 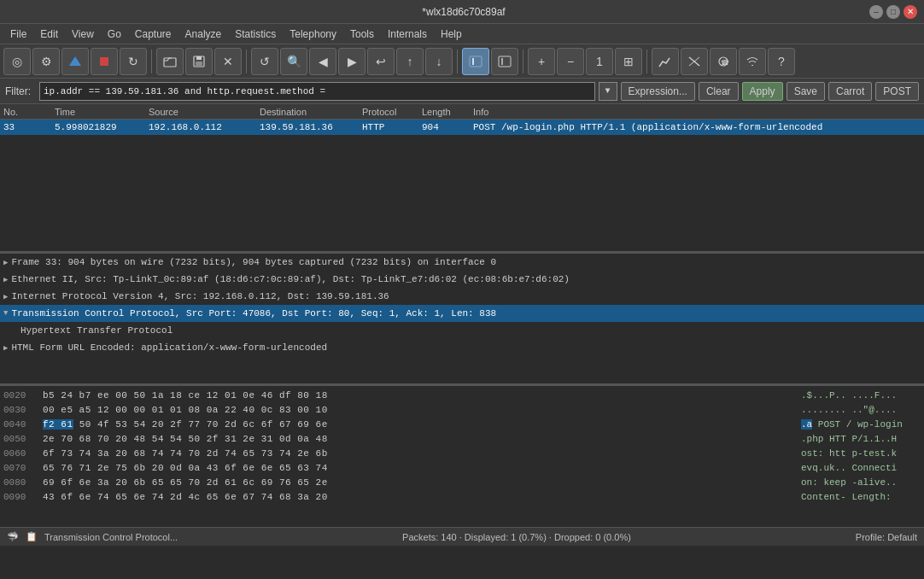 I want to click on minimize-button: –, so click(x=876, y=12).